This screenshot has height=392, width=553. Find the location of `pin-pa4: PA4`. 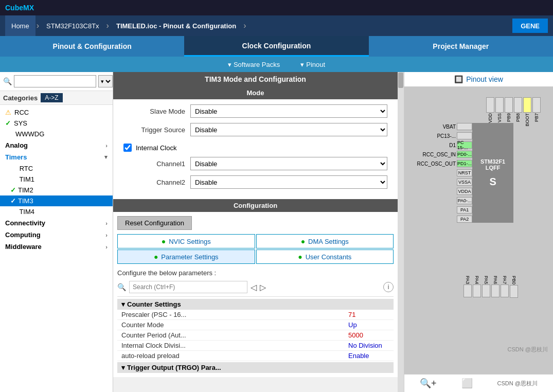

pin-pa4: PA4 is located at coordinates (477, 287).